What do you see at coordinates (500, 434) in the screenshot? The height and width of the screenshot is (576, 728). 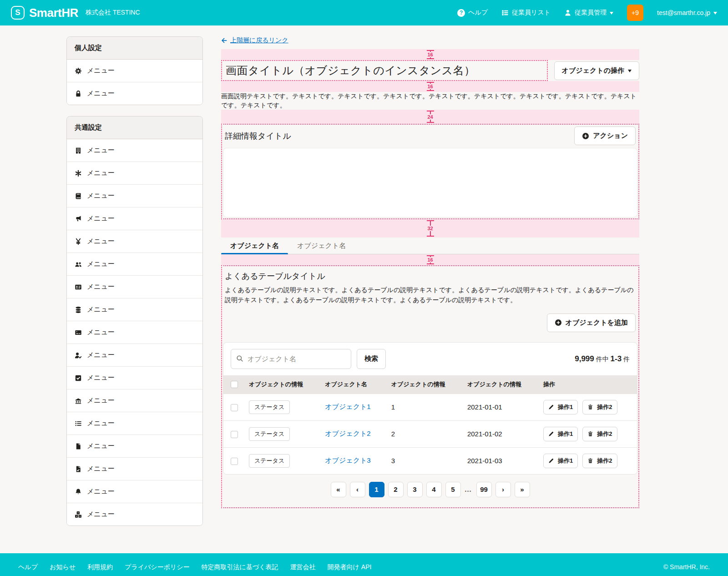 I see `object-date-cell: 2021-01-02` at bounding box center [500, 434].